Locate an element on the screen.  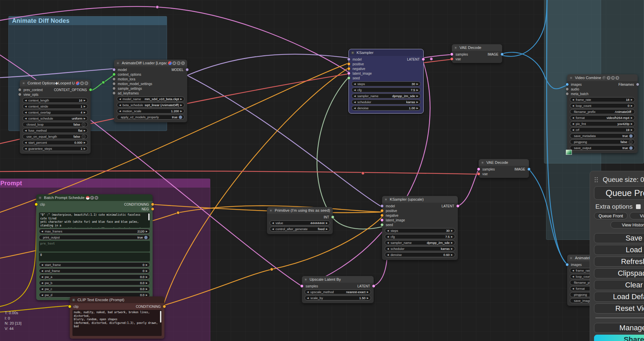
widget-steps: ◀steps30▶ is located at coordinates (386, 84).